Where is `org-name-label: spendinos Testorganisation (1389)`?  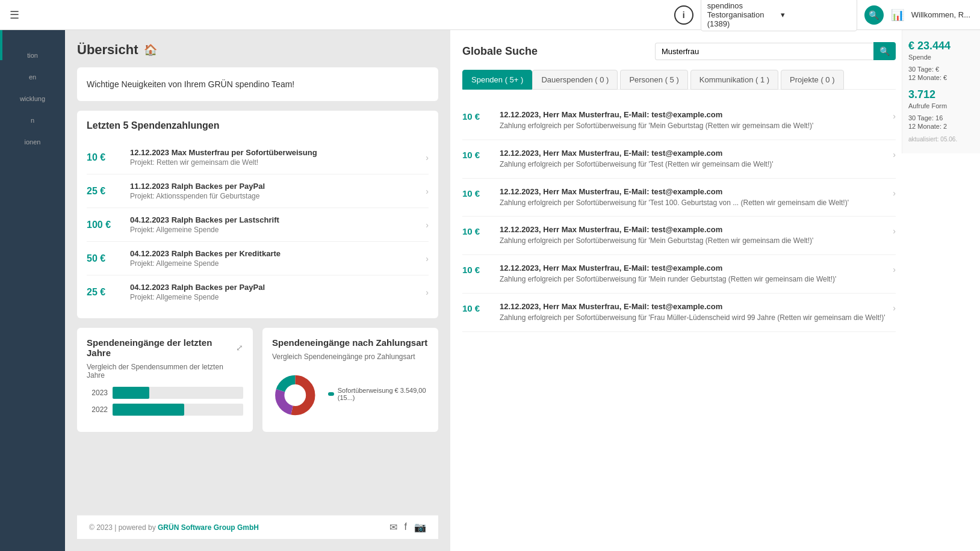
org-name-label: spendinos Testorganisation (1389) is located at coordinates (742, 14).